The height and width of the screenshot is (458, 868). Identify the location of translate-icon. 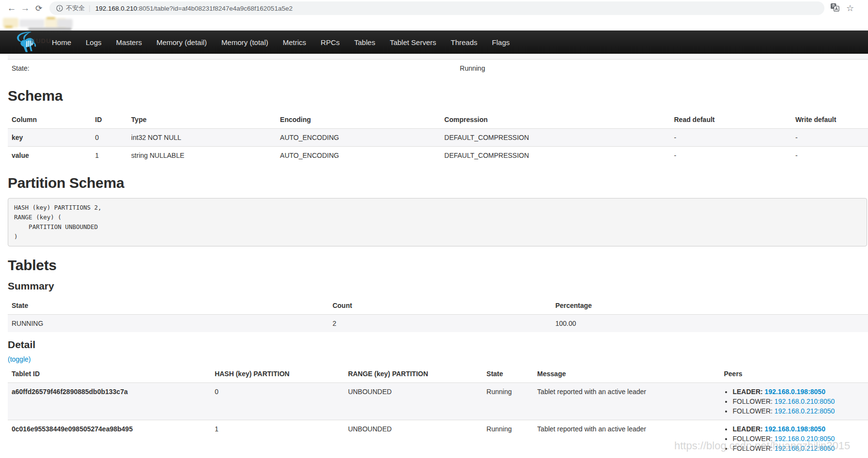
(835, 8).